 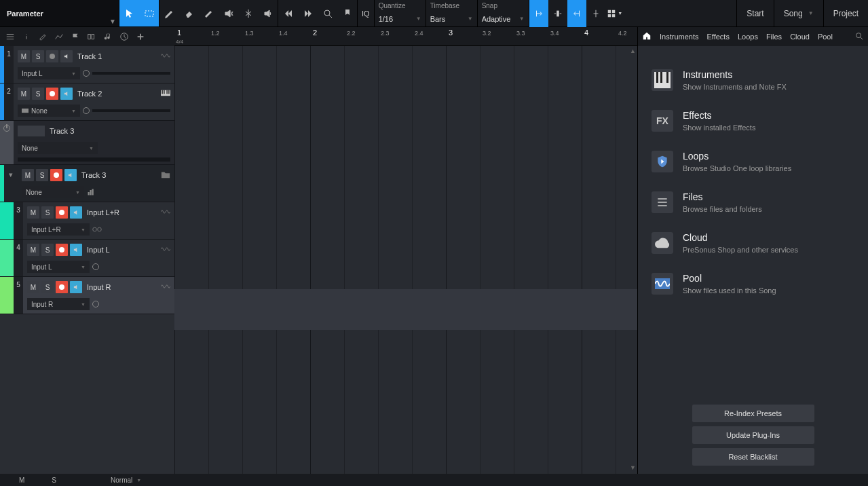 I want to click on track-row: 1 M S Track 1 Input L▼, so click(x=87, y=65).